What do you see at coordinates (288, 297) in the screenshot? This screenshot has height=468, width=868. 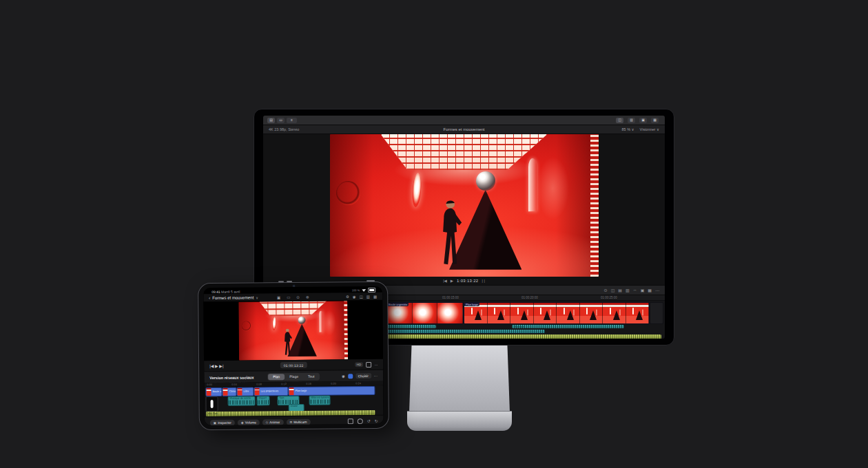 I see `media-icon: ▭` at bounding box center [288, 297].